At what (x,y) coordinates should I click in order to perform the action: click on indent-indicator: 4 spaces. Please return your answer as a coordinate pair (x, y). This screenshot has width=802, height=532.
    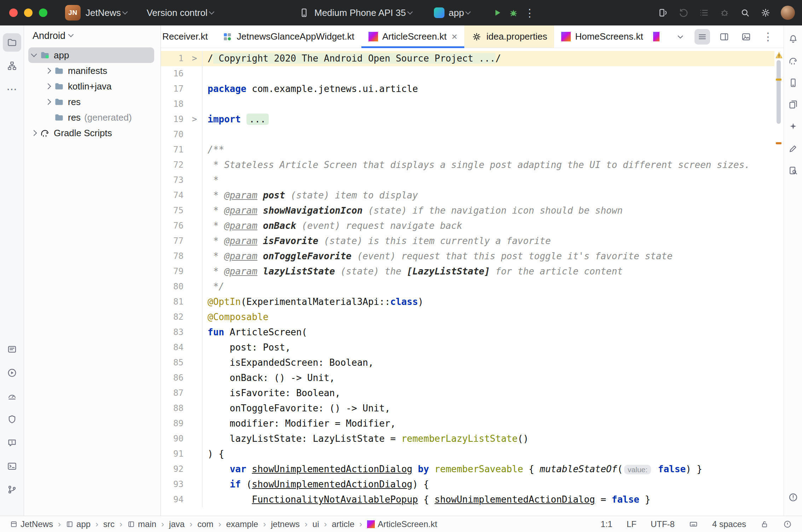
    Looking at the image, I should click on (729, 524).